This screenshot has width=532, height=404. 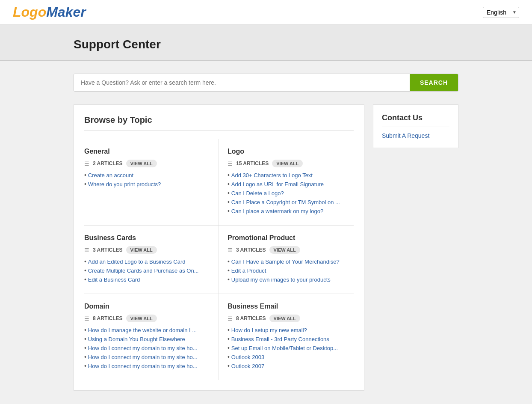 I want to click on list-item: Edit a Business Card, so click(x=147, y=279).